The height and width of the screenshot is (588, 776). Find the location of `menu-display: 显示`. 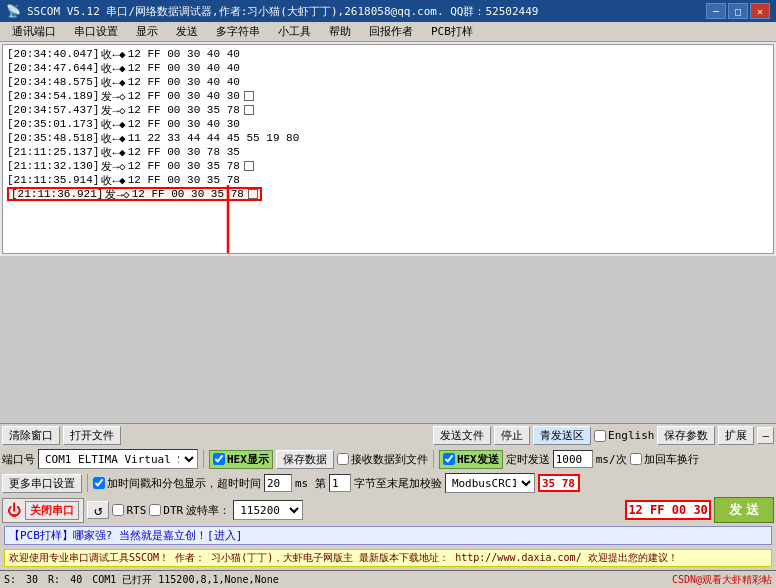

menu-display: 显示 is located at coordinates (147, 32).